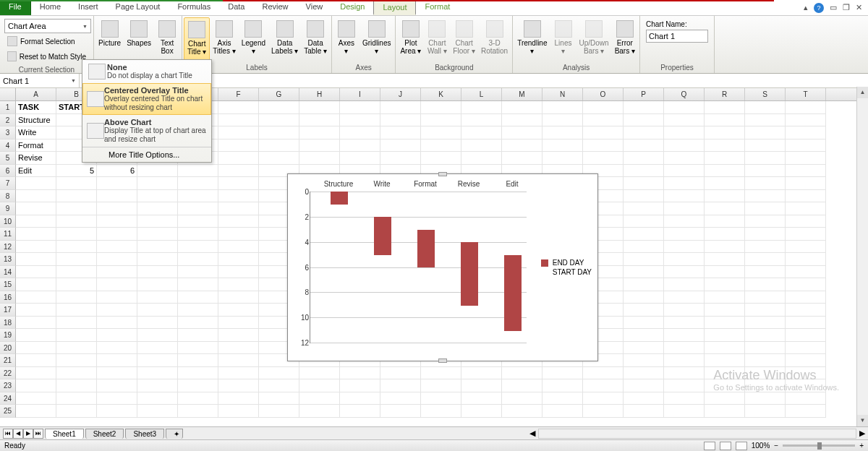  Describe the element at coordinates (8, 285) in the screenshot. I see `row-header: 15` at that location.